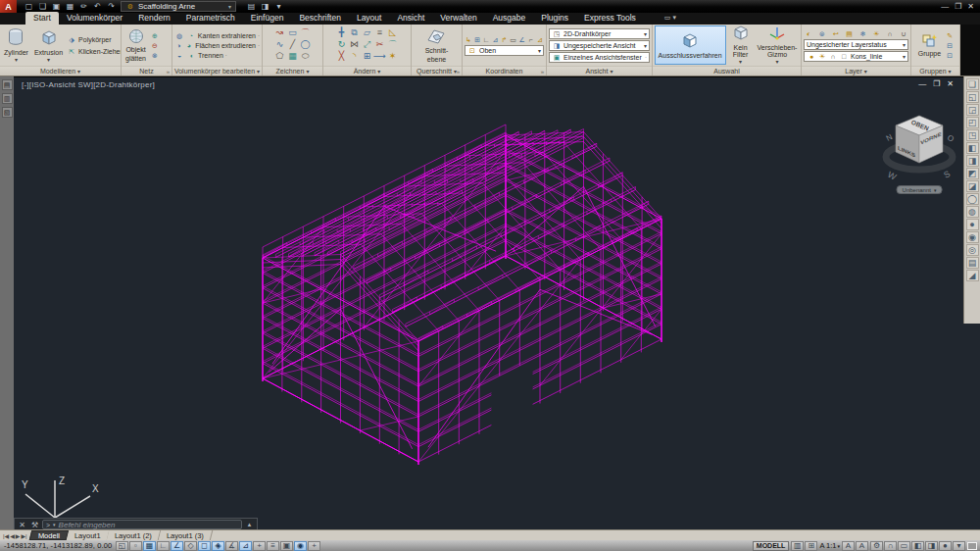 This screenshot has width=980, height=551. What do you see at coordinates (231, 546) in the screenshot?
I see `otrack-toggle: ∡` at bounding box center [231, 546].